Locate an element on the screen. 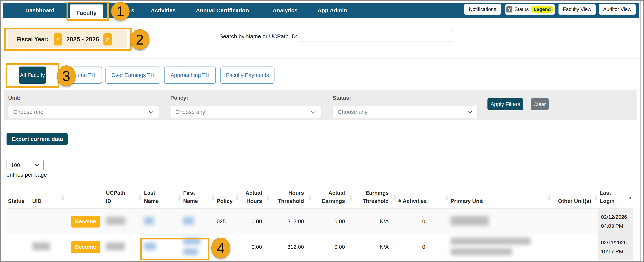 This screenshot has width=644, height=262. policy-filter-select: Choose any is located at coordinates (246, 112).